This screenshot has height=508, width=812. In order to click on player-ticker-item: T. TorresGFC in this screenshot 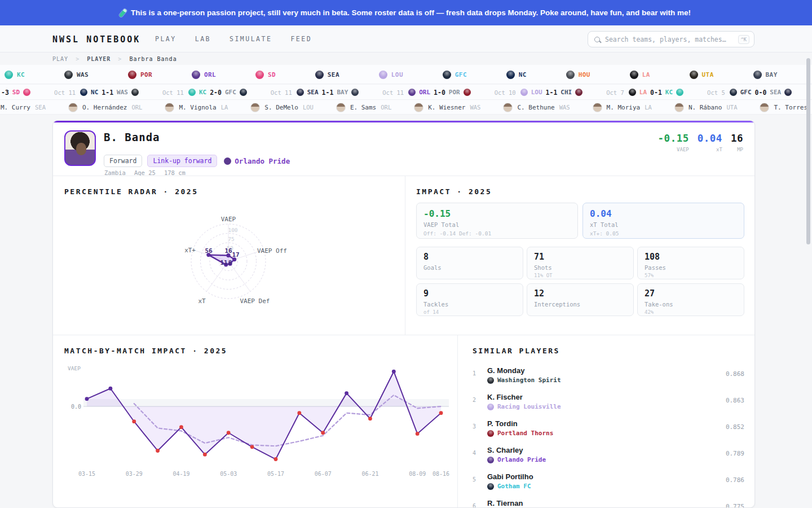, I will do `click(786, 107)`.